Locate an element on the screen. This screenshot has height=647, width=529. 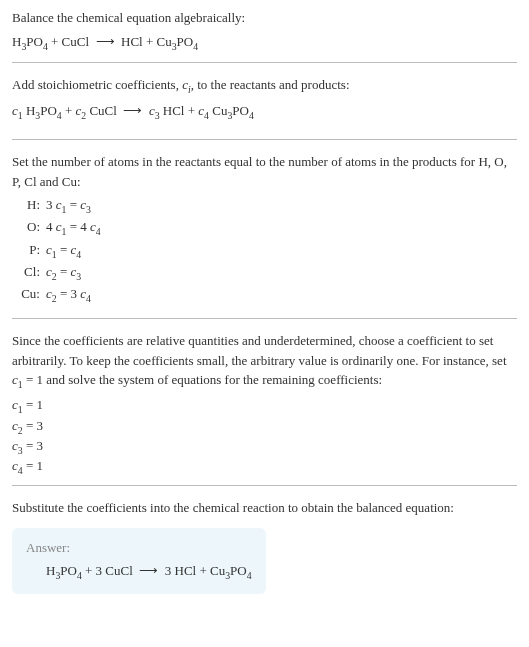
atom-label: Cl: is located at coordinates (29, 273).